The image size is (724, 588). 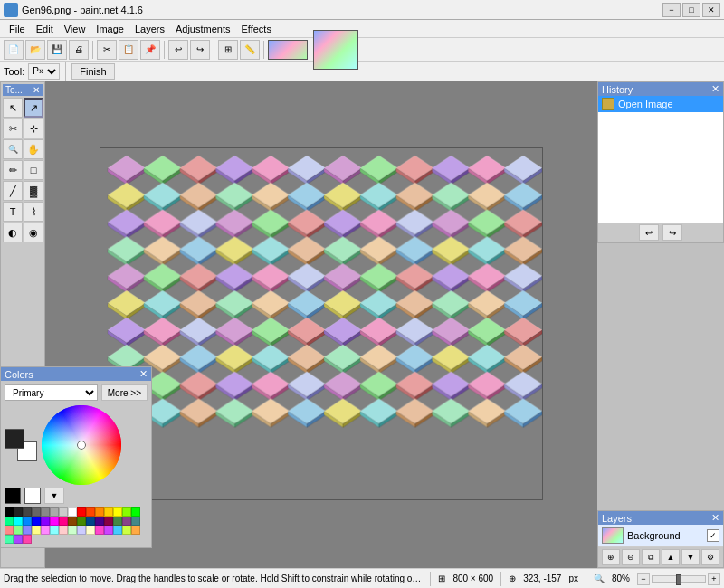 What do you see at coordinates (33, 496) in the screenshot?
I see `white-swatch` at bounding box center [33, 496].